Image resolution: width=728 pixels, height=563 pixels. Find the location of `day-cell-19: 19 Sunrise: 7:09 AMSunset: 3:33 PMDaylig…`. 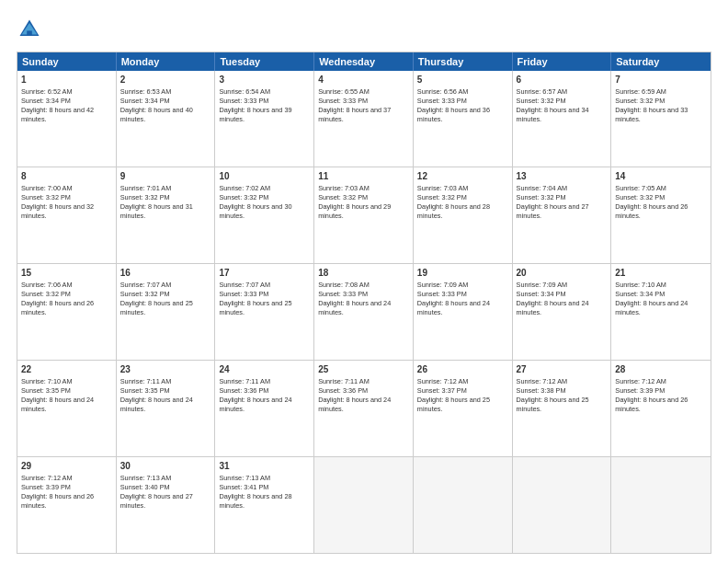

day-cell-19: 19 Sunrise: 7:09 AMSunset: 3:33 PMDaylig… is located at coordinates (463, 312).